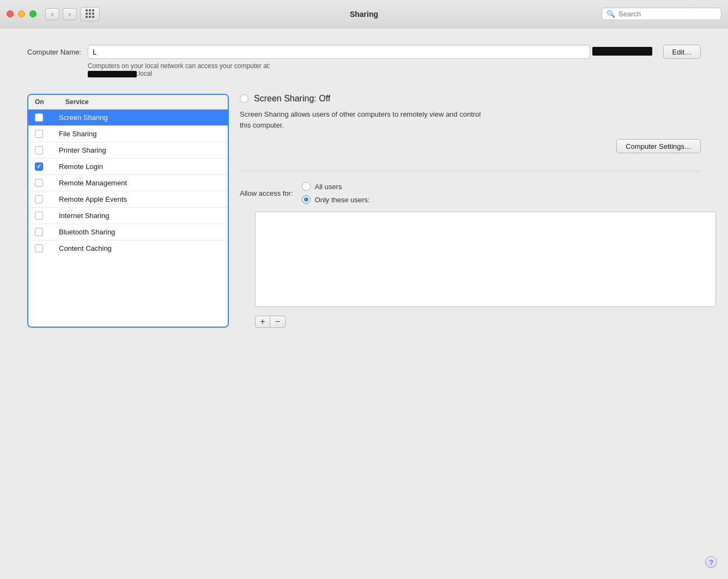  Describe the element at coordinates (266, 193) in the screenshot. I see `allow-access-label: Allow access for:` at that location.